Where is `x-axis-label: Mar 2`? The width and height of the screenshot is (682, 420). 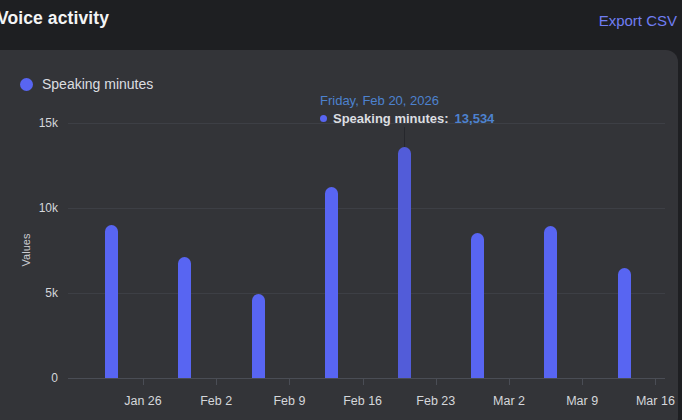
x-axis-label: Mar 2 is located at coordinates (509, 402).